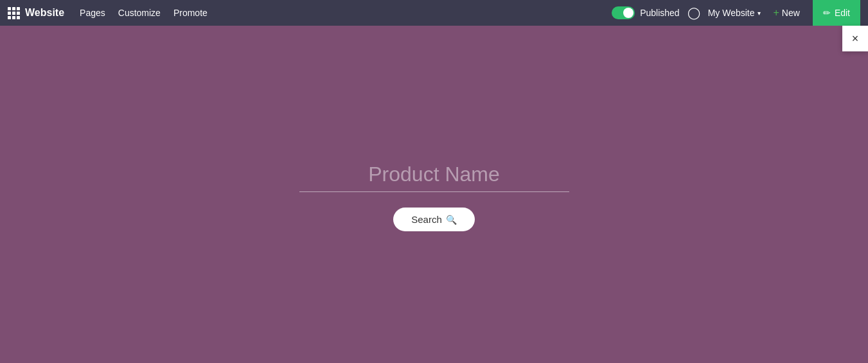  I want to click on published-group: Published, so click(646, 13).